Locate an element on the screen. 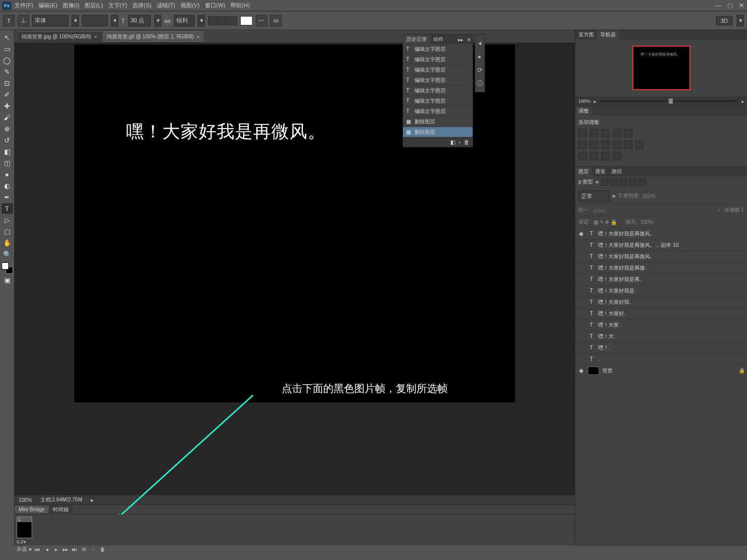 The image size is (747, 560). status-arrow-icon: ▸ is located at coordinates (92, 500).